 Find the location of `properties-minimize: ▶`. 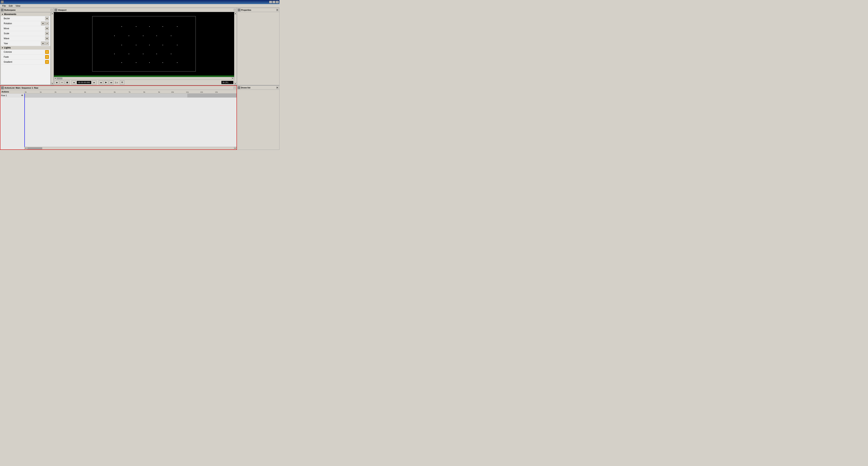

properties-minimize: ▶ is located at coordinates (278, 10).